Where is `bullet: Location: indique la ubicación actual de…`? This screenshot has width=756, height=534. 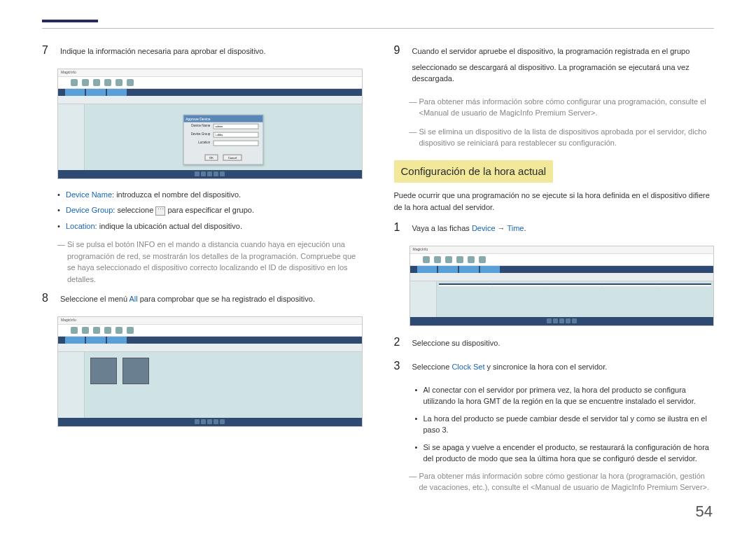 bullet: Location: indique la ubicación actual de… is located at coordinates (210, 227).